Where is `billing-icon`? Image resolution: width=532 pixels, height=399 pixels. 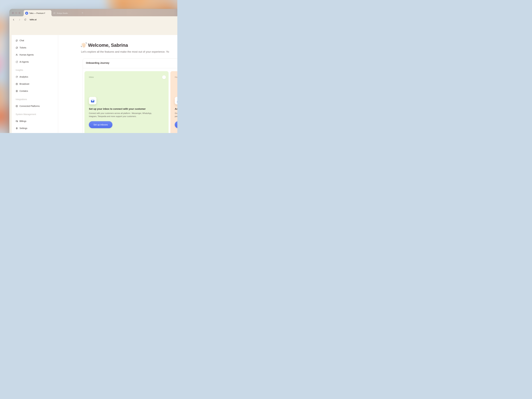
billing-icon is located at coordinates (17, 121).